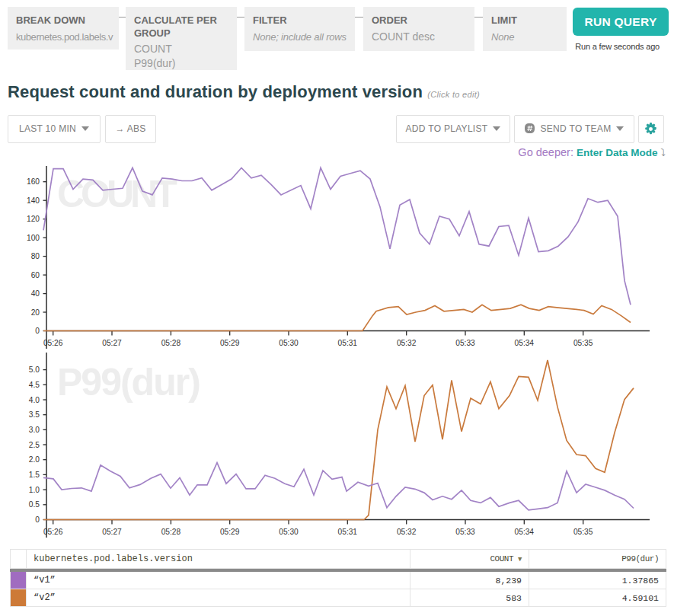 This screenshot has width=674, height=616. I want to click on svg-text: 3.0, so click(34, 429).